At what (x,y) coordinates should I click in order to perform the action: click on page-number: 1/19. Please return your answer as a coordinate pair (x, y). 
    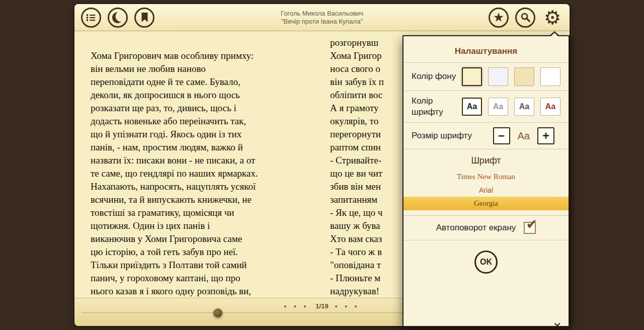
    Looking at the image, I should click on (322, 306).